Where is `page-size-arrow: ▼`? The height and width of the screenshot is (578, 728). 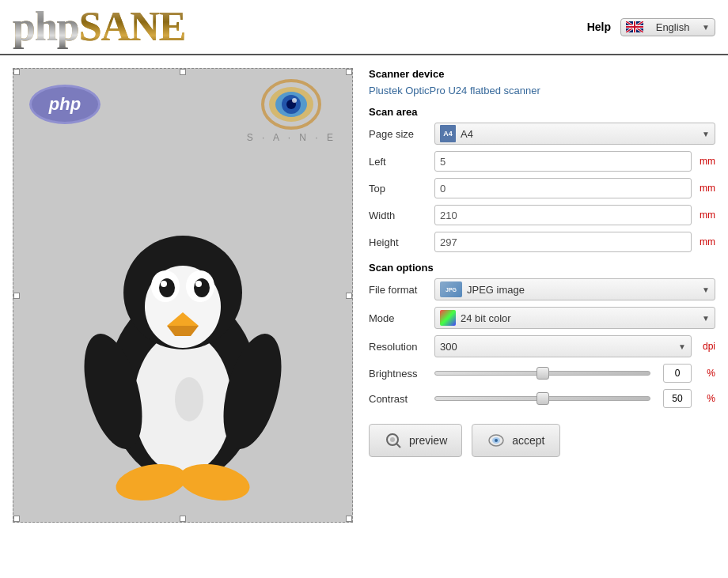
page-size-arrow: ▼ is located at coordinates (706, 134).